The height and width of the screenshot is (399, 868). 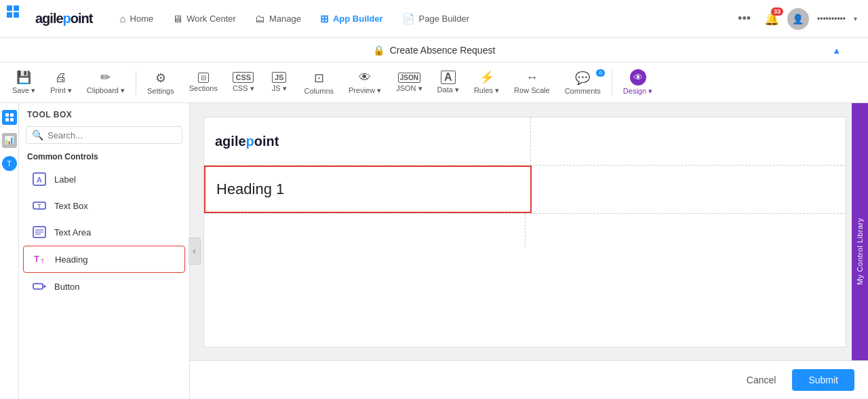 What do you see at coordinates (39, 286) in the screenshot?
I see `button-icon-svg` at bounding box center [39, 286].